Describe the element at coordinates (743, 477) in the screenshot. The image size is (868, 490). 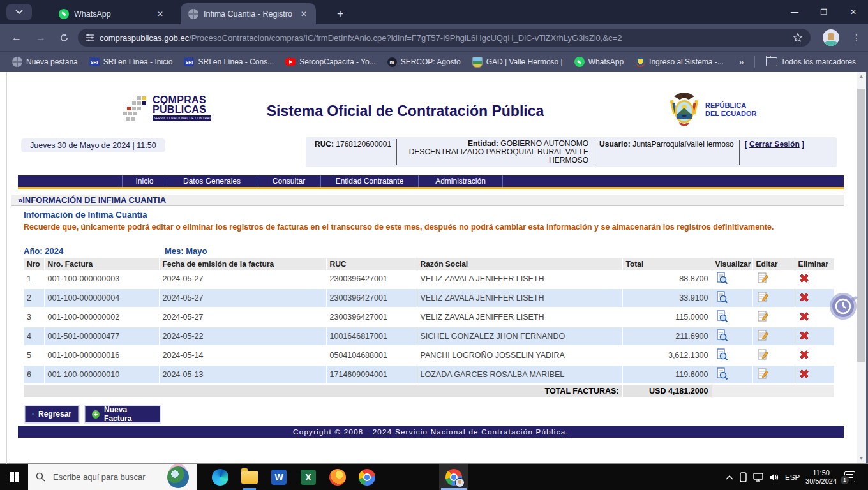
I see `phone-link-icon` at that location.